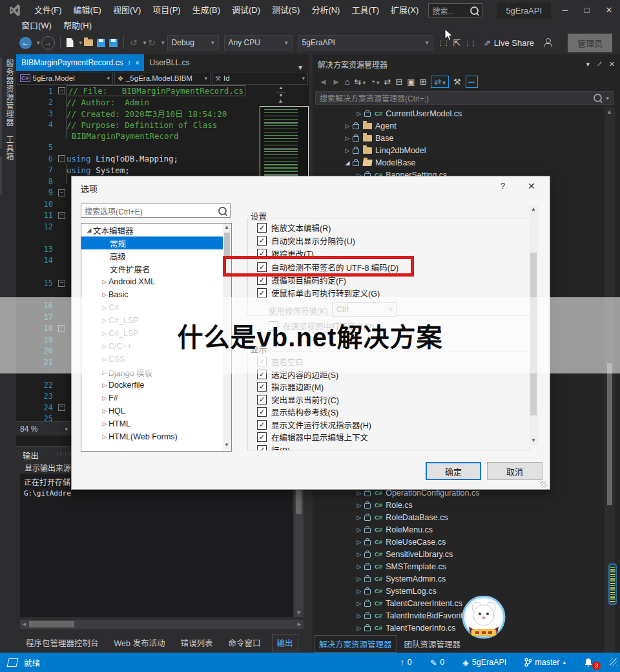 The image size is (620, 672). I want to click on dialog-resize-grip, so click(544, 485).